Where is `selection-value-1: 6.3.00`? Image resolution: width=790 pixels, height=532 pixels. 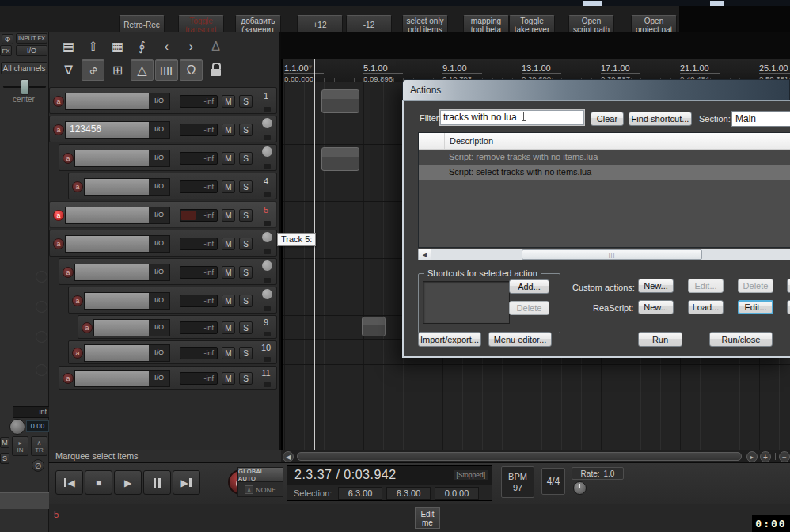
selection-value-1: 6.3.00 is located at coordinates (360, 493).